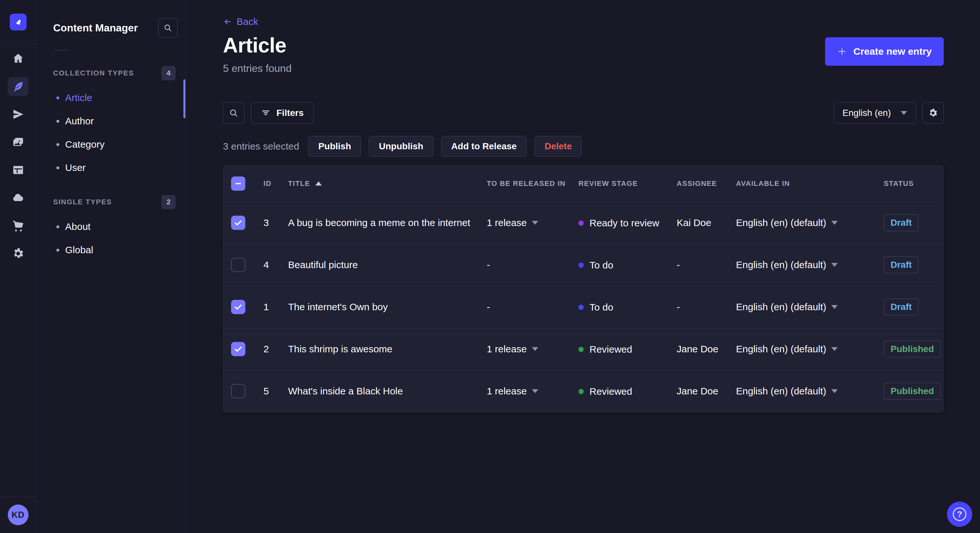  Describe the element at coordinates (234, 113) in the screenshot. I see `entries-search-button` at that location.